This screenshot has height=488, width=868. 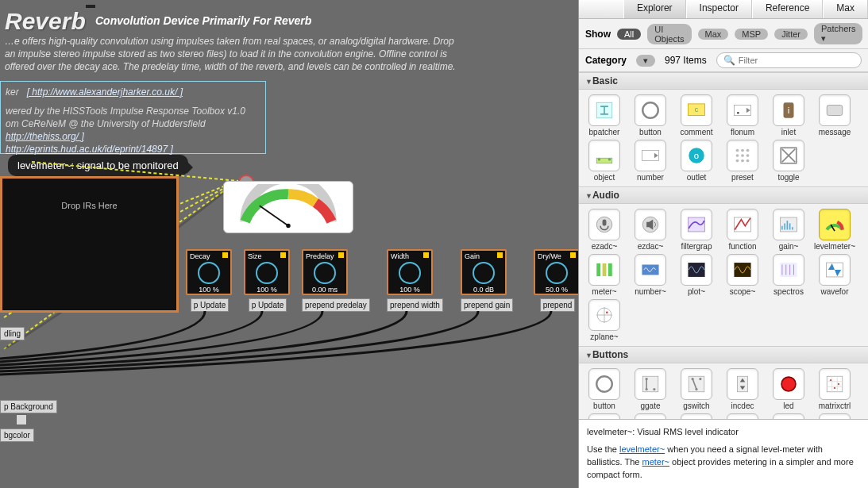 I want to click on palette-item-spectros: spectros, so click(x=789, y=275).